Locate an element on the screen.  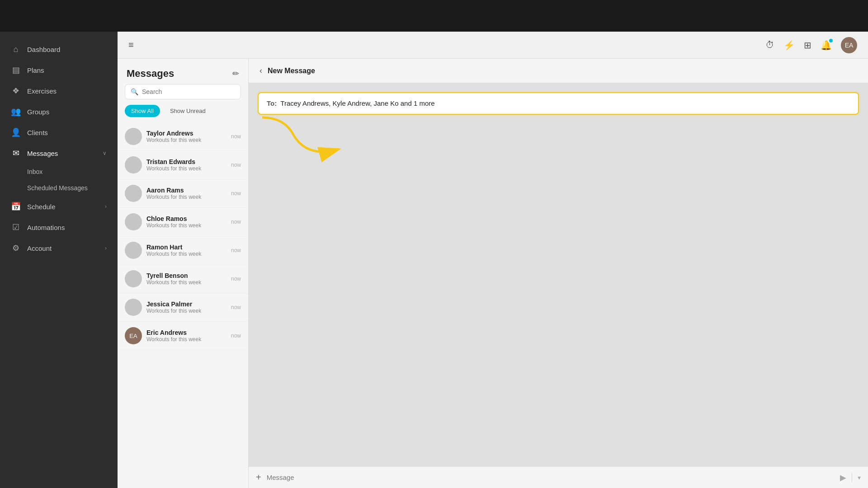
dropdown-icon: ▾ is located at coordinates (859, 478).